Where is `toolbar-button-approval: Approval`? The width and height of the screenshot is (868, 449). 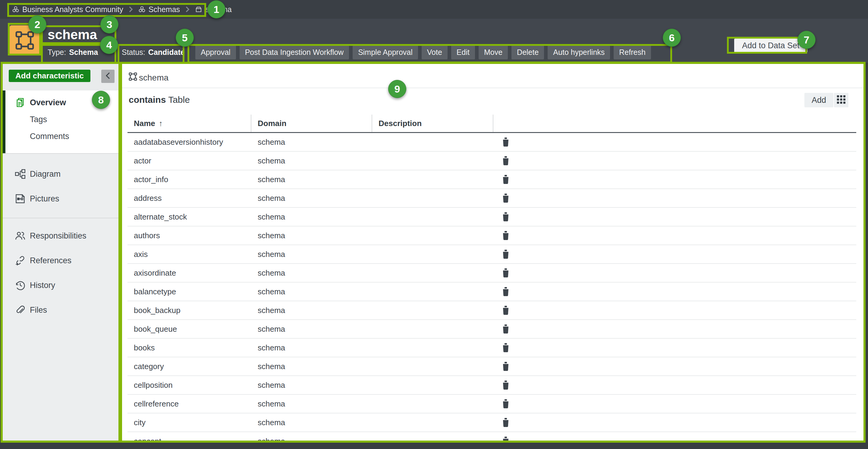
toolbar-button-approval: Approval is located at coordinates (216, 52).